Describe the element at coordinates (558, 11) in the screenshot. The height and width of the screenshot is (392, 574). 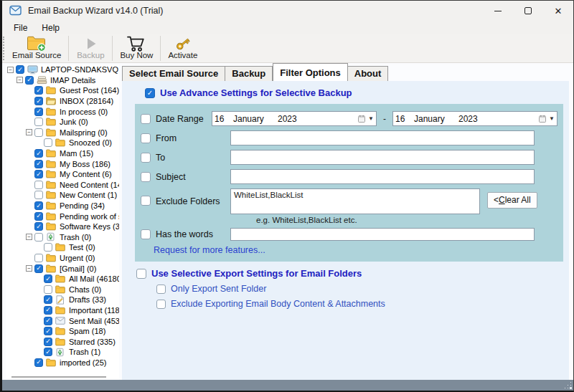
I see `close-button: ✕` at that location.